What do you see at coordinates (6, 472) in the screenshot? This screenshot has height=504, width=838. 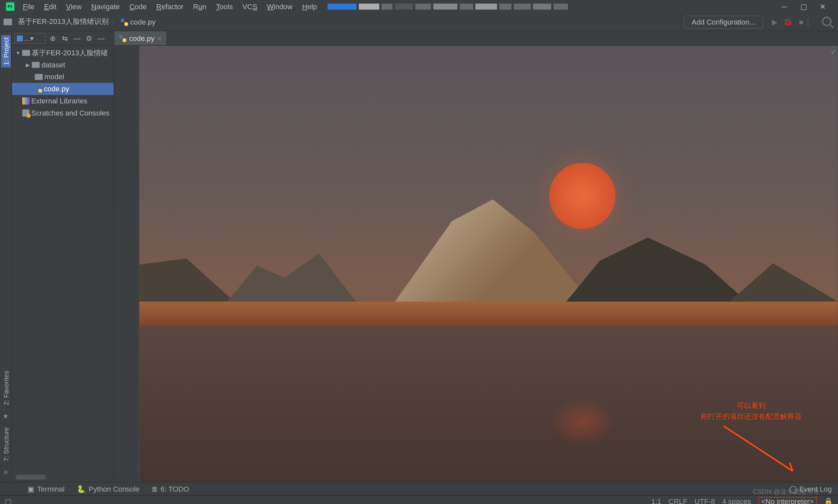 I see `structure-icon: ≡` at bounding box center [6, 472].